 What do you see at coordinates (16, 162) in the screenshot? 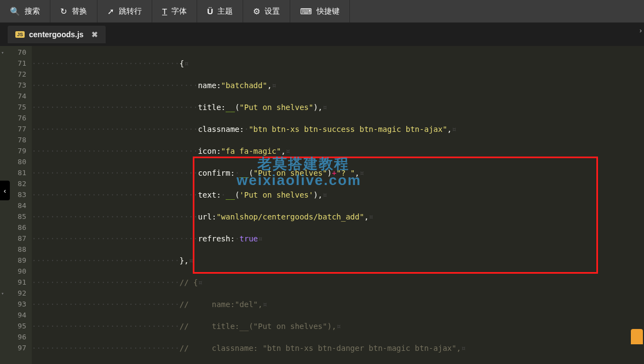
I see `line-number: 80` at bounding box center [16, 162].